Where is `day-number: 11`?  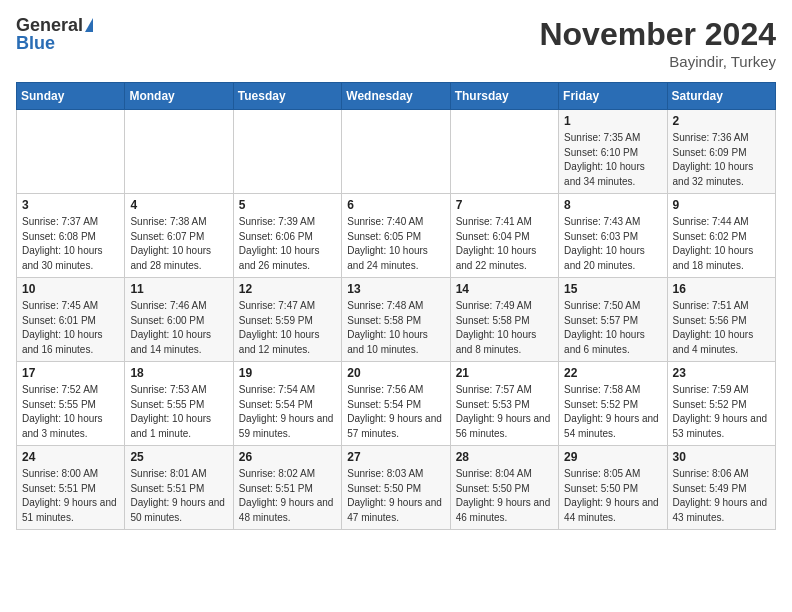 day-number: 11 is located at coordinates (178, 289).